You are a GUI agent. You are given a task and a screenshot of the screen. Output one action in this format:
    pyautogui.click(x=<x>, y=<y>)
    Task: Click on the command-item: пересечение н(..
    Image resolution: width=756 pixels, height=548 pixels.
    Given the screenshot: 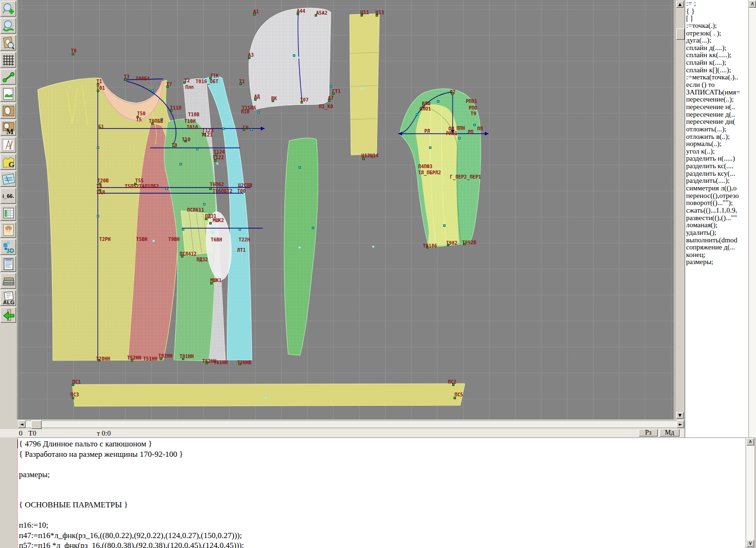 What is the action you would take?
    pyautogui.click(x=717, y=107)
    